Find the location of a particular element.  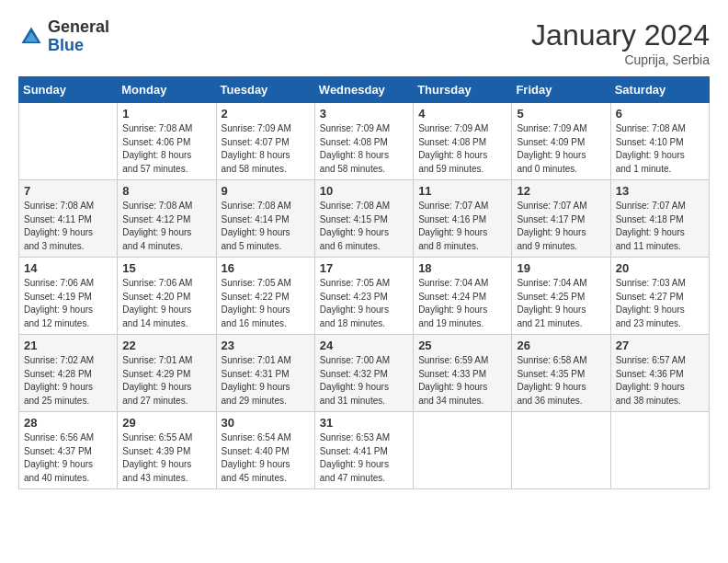

calendar-day-cell: 27Sunrise: 6:57 AM Sunset: 4:36 PM Dayli… is located at coordinates (660, 373).